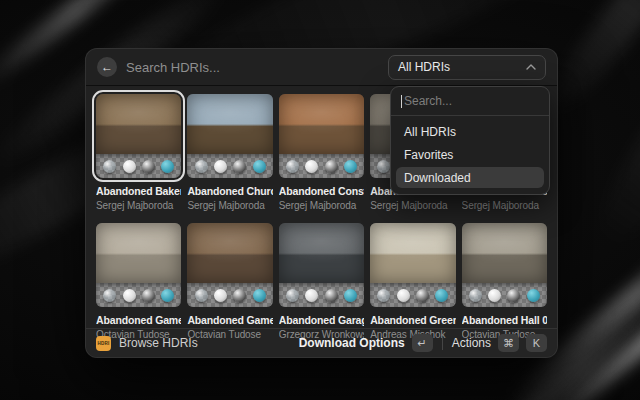  Describe the element at coordinates (442, 343) in the screenshot. I see `footer-divider` at that location.